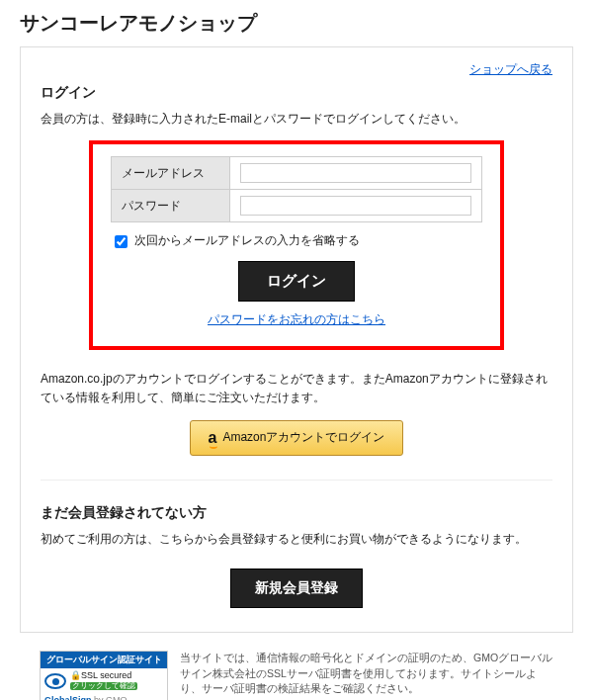 Image resolution: width=593 pixels, height=700 pixels. Describe the element at coordinates (511, 69) in the screenshot. I see `back-to-shop-link: ショップへ戻る` at that location.